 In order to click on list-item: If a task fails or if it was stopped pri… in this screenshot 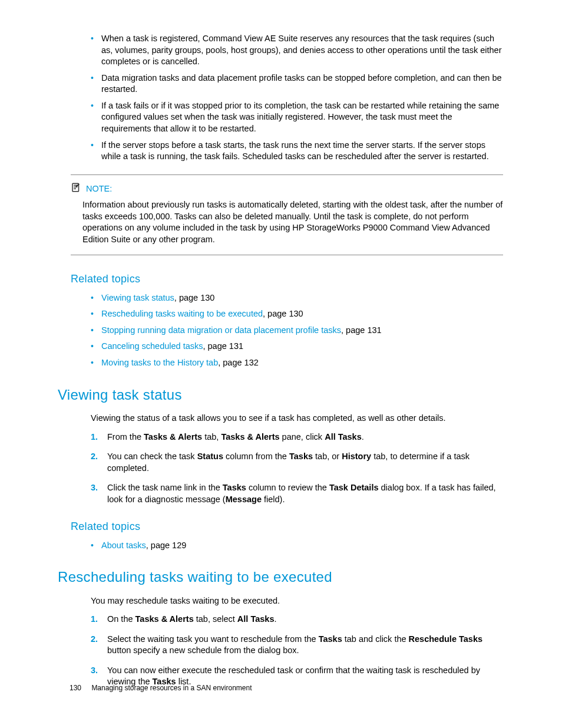, I will do `click(297, 118)`.